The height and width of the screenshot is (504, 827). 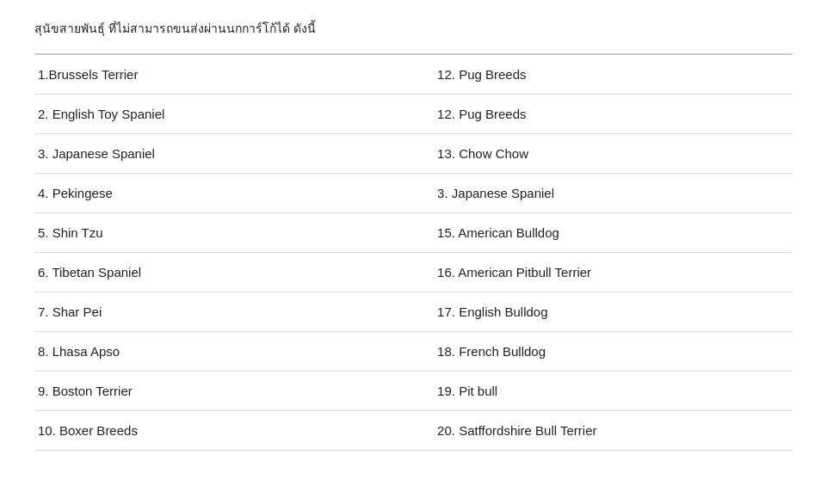 I want to click on breed-left: 3. Japanese Spaniel, so click(x=231, y=153).